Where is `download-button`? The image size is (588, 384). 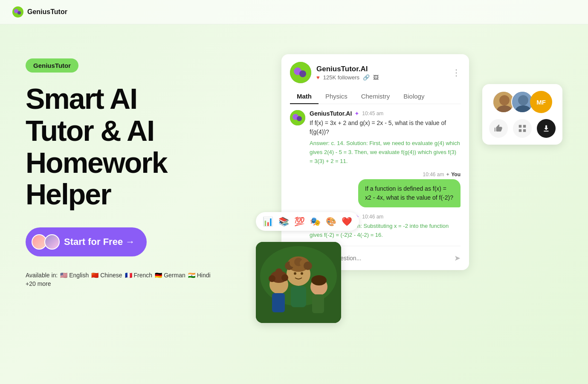 download-button is located at coordinates (546, 128).